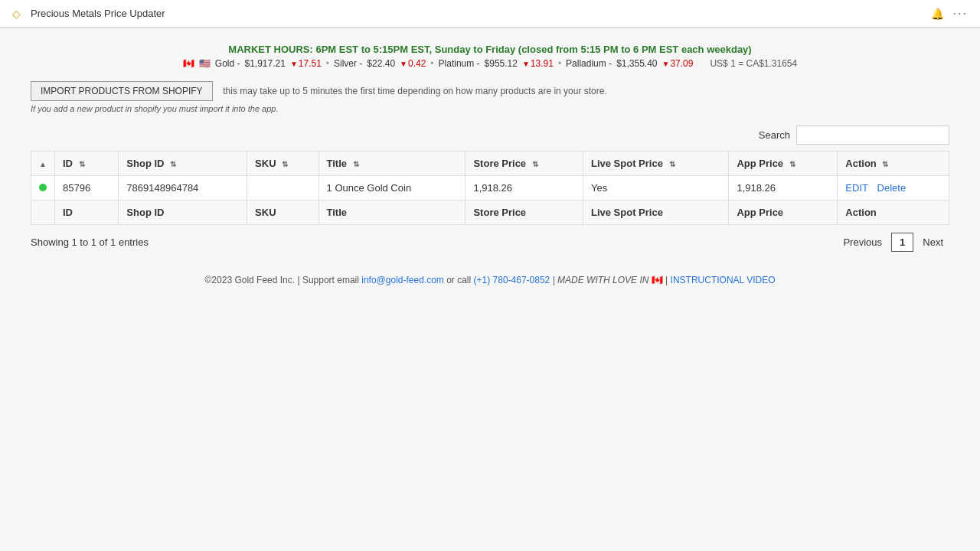 This screenshot has width=980, height=551. Describe the element at coordinates (490, 49) in the screenshot. I see `market-hours-text: MARKET HOURS: 6PM EST to 5:15PM EST, Sun…` at that location.